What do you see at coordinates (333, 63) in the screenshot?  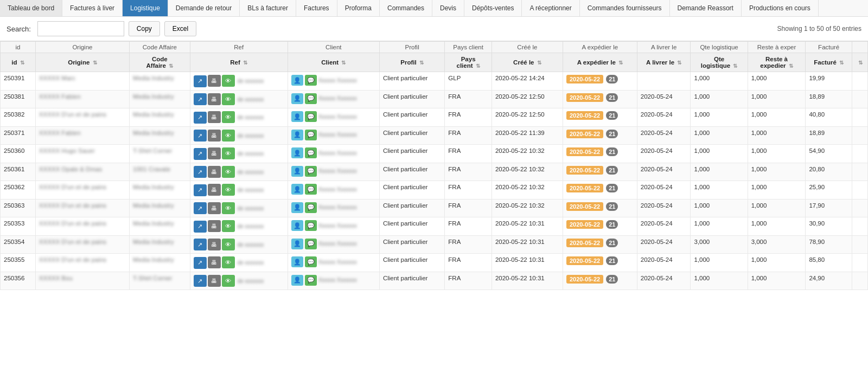 I see `col-sort-client: Client ⇅` at bounding box center [333, 63].